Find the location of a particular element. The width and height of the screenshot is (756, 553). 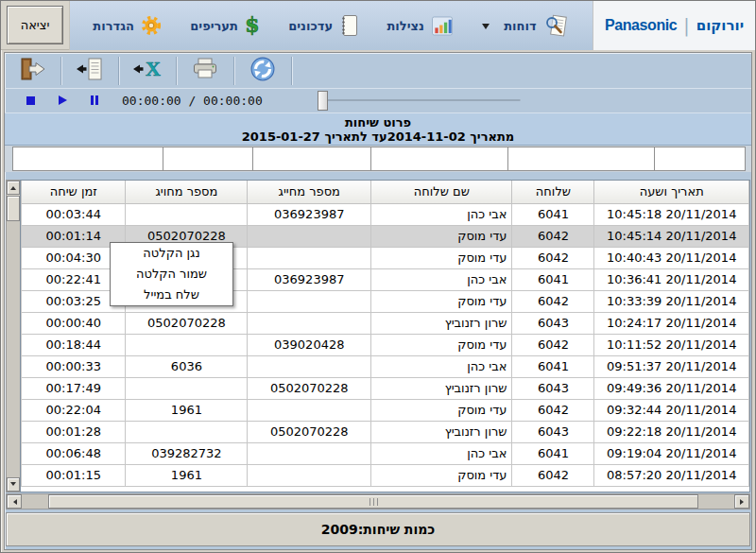

exit-door-icon is located at coordinates (32, 70).